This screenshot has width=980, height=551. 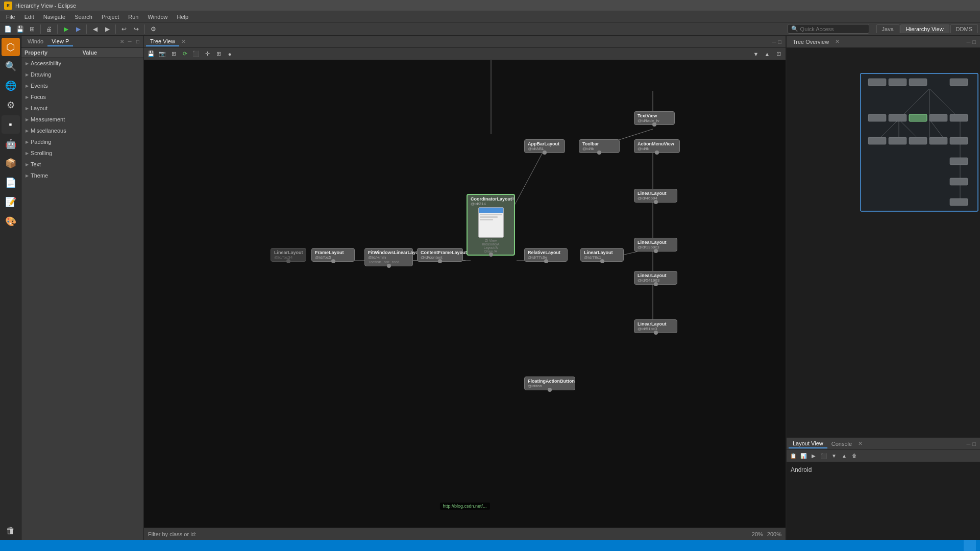 I want to click on tv-btn-crosshair: ✛, so click(x=207, y=54).